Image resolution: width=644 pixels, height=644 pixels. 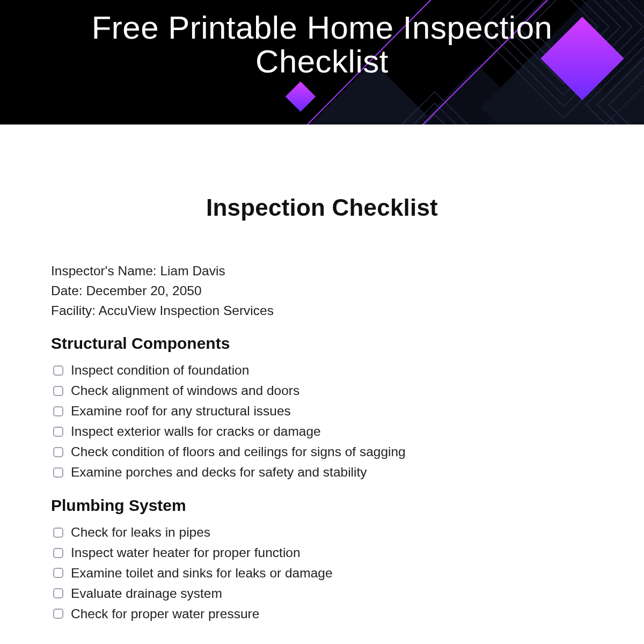 What do you see at coordinates (73, 310) in the screenshot?
I see `meta-label: Facility:` at bounding box center [73, 310].